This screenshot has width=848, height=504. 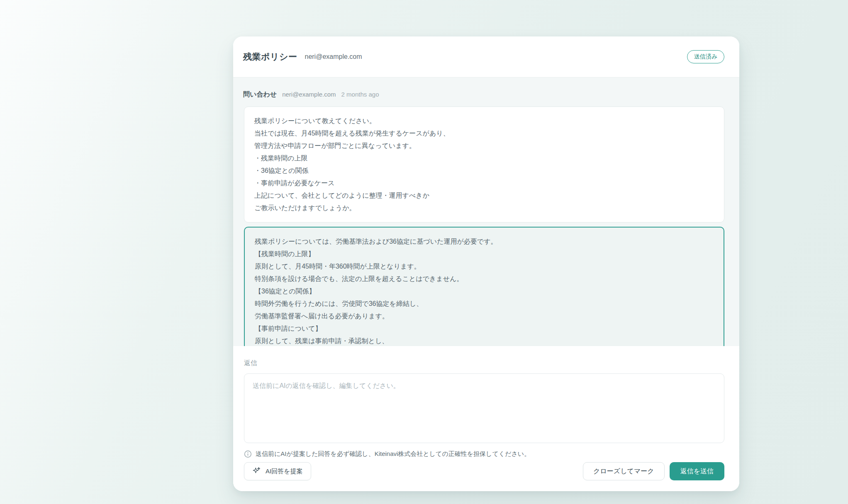 What do you see at coordinates (484, 408) in the screenshot?
I see `reply-input` at bounding box center [484, 408].